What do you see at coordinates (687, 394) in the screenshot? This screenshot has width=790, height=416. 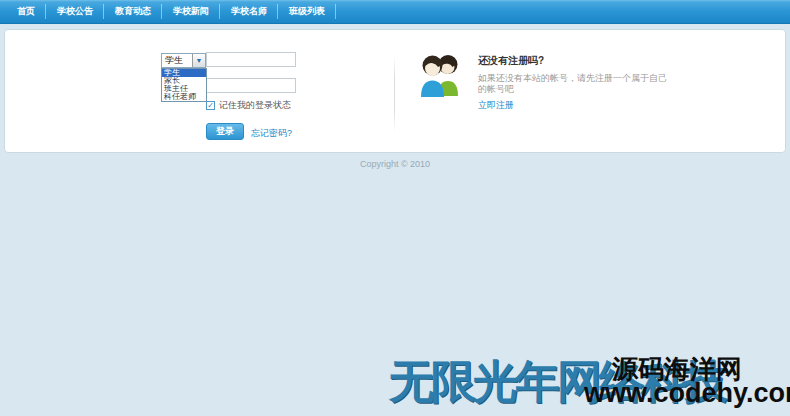 I see `watermark-site-url: www.codehy.com` at bounding box center [687, 394].